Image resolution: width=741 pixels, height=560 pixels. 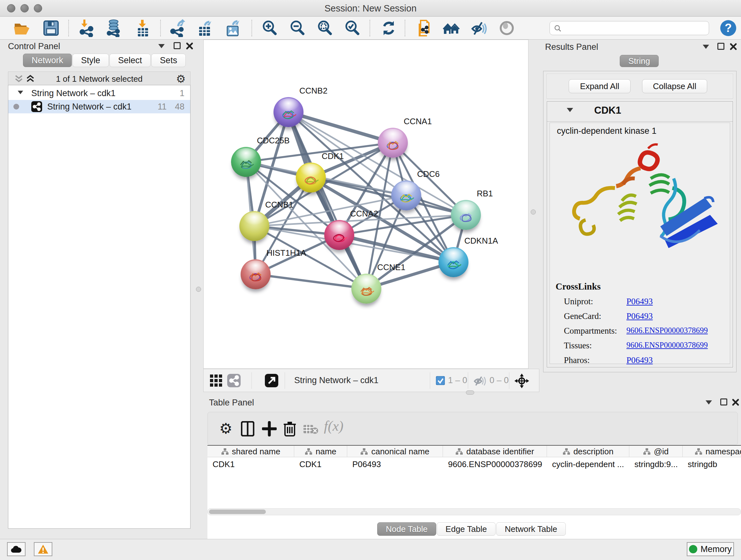 What do you see at coordinates (710, 549) in the screenshot?
I see `memory-button: Memory` at bounding box center [710, 549].